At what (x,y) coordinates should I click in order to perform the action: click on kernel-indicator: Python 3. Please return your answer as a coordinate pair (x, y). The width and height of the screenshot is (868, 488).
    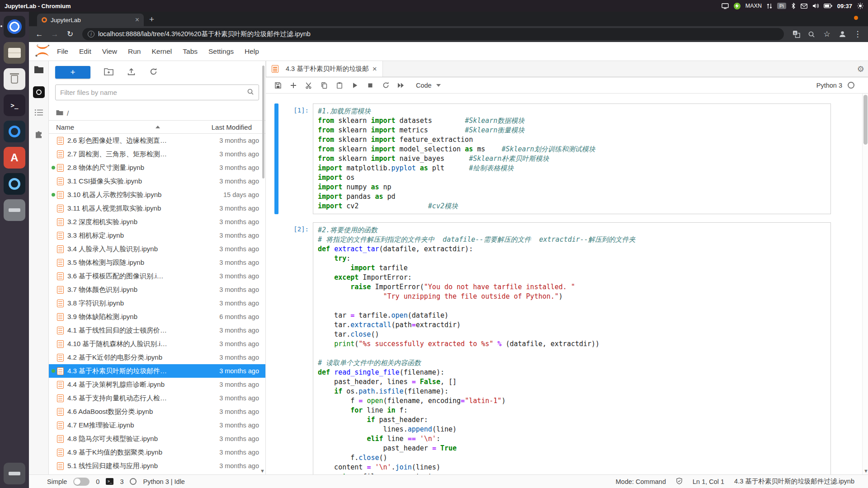
    Looking at the image, I should click on (840, 85).